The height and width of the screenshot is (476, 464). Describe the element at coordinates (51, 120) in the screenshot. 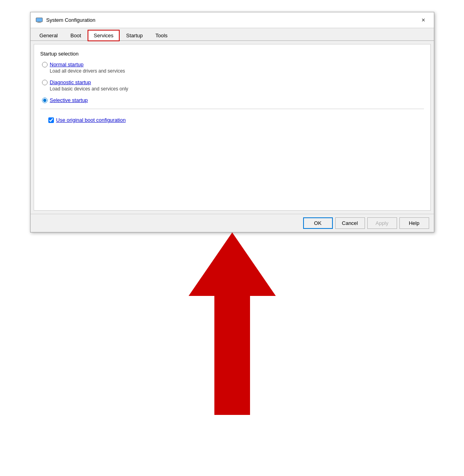

I see `checkbox-boot-config` at that location.